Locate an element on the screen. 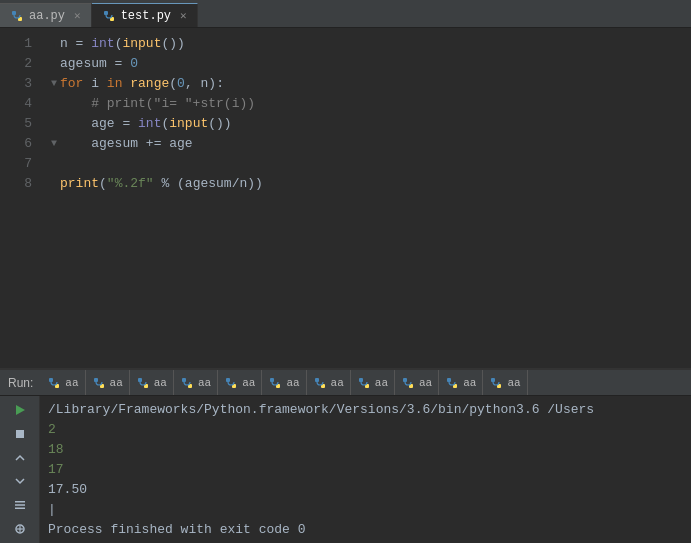  run-scroll-up-button is located at coordinates (20, 458).